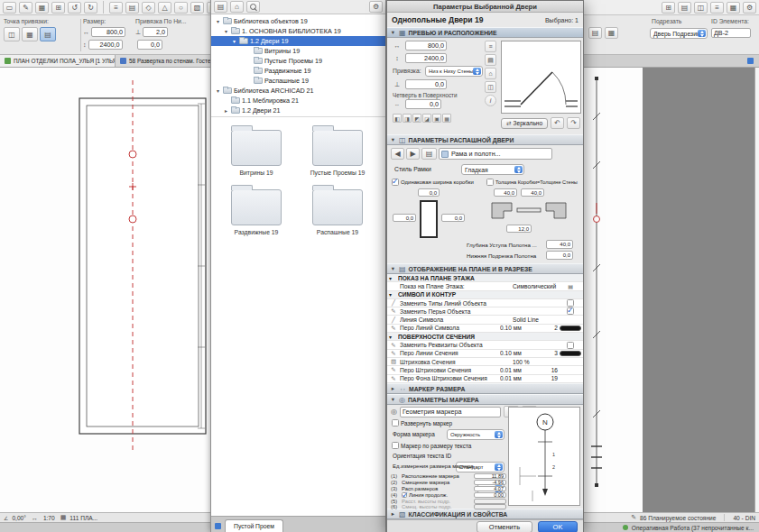  Describe the element at coordinates (751, 61) in the screenshot. I see `quick-options-icon` at that location.